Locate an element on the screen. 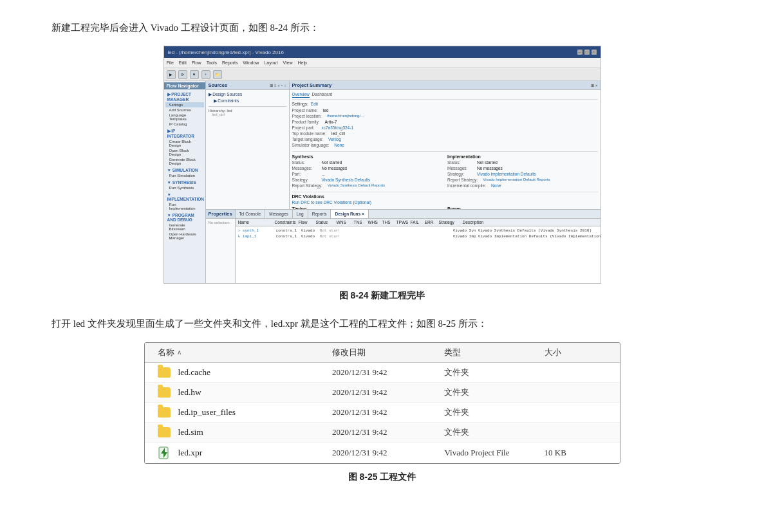 This screenshot has height=532, width=764. properties-panel: Properties No selection is located at coordinates (221, 246).